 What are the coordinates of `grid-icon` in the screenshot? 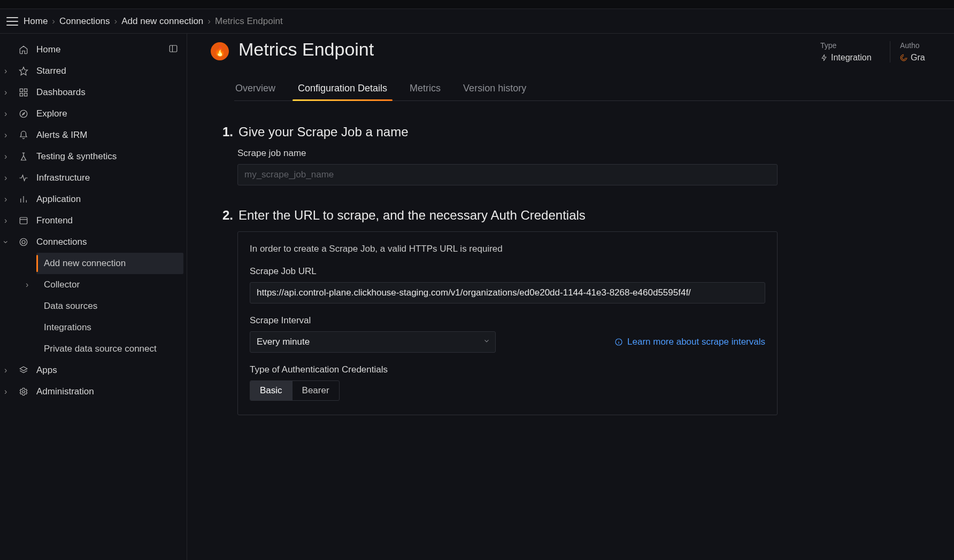 It's located at (24, 92).